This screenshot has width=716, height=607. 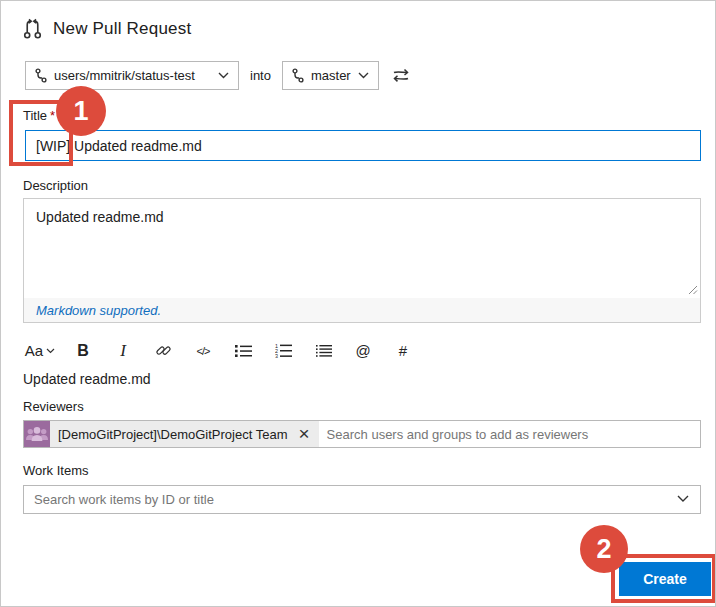 I want to click on italic-button: I, so click(x=123, y=350).